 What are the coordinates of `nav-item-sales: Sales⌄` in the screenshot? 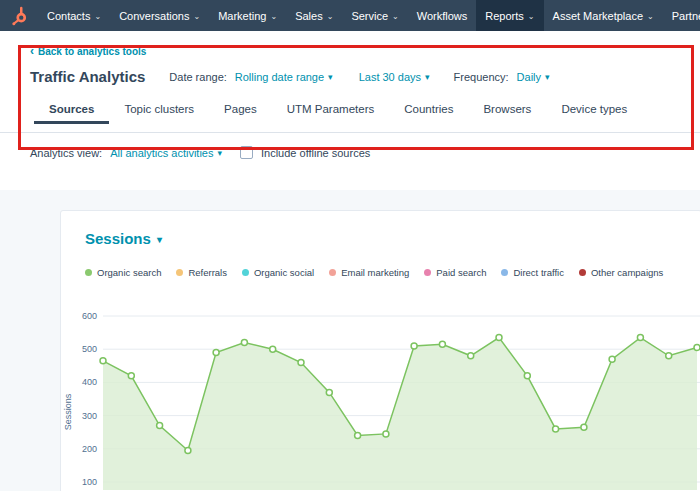 It's located at (314, 16).